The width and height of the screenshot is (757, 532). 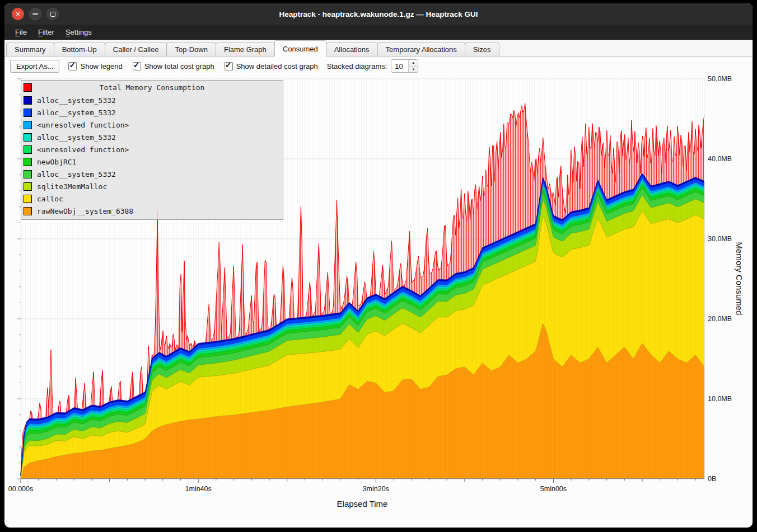 What do you see at coordinates (21, 32) in the screenshot?
I see `menu-file: File` at bounding box center [21, 32].